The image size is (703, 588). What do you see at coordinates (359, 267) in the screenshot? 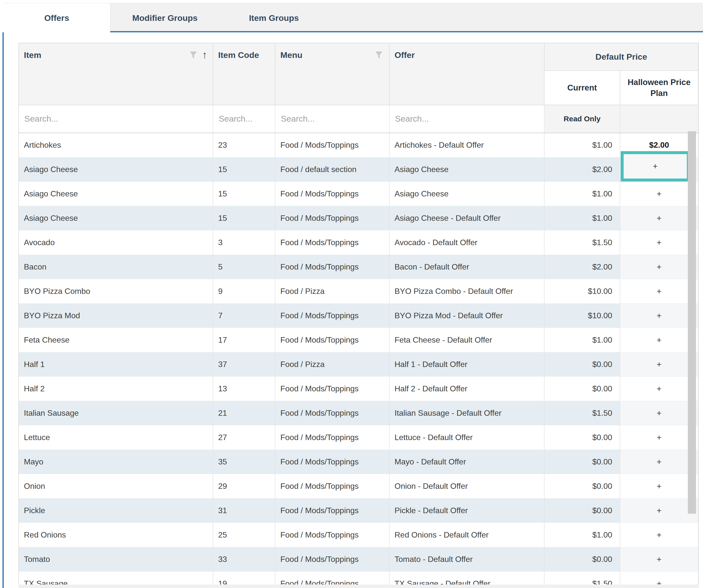
I see `table-row: Bacon5Food / Mods/ToppingsBacon - Defaul…` at bounding box center [359, 267].